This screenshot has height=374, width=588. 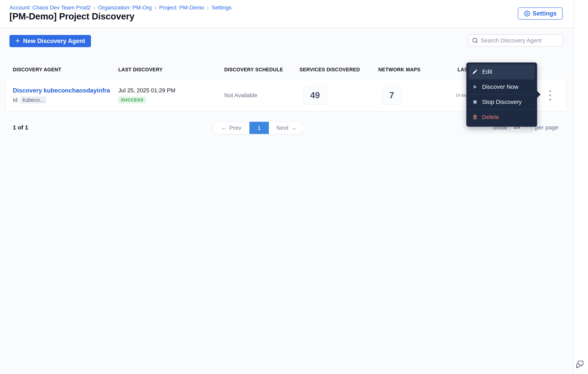 I want to click on breadcrumb-settings: Settings, so click(x=222, y=8).